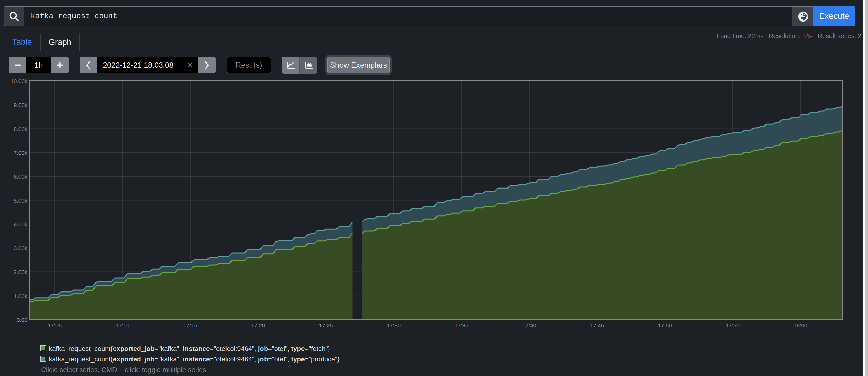  Describe the element at coordinates (19, 81) in the screenshot. I see `svg-text: 10.00k` at that location.